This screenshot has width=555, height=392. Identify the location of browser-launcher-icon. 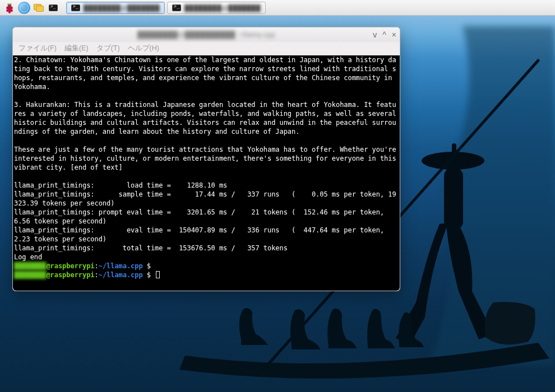
(24, 8).